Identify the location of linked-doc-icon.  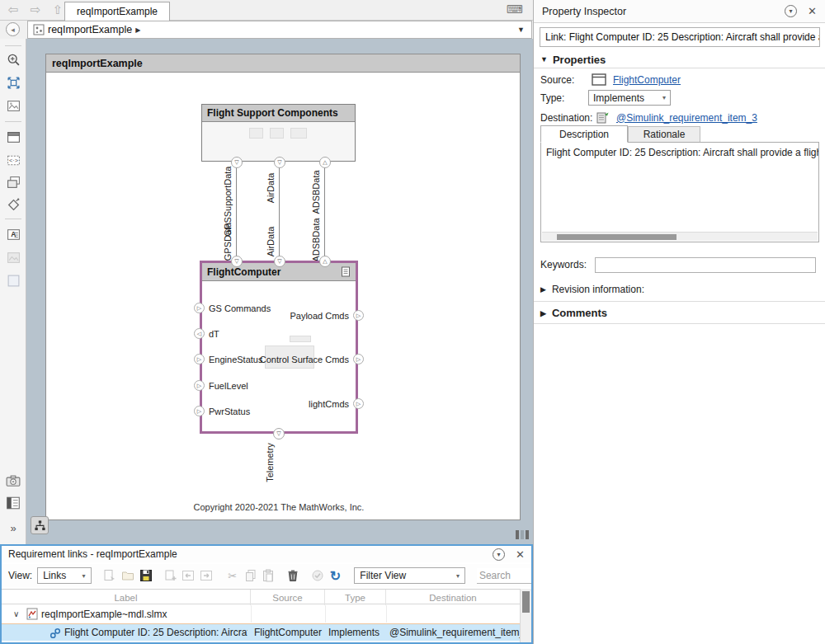
(346, 272).